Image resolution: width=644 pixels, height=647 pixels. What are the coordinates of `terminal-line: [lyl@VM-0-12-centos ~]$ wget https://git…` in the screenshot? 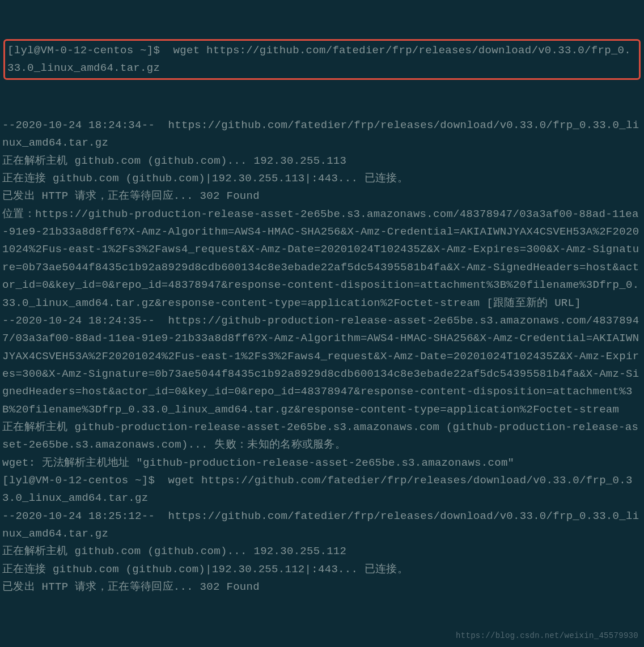 It's located at (322, 489).